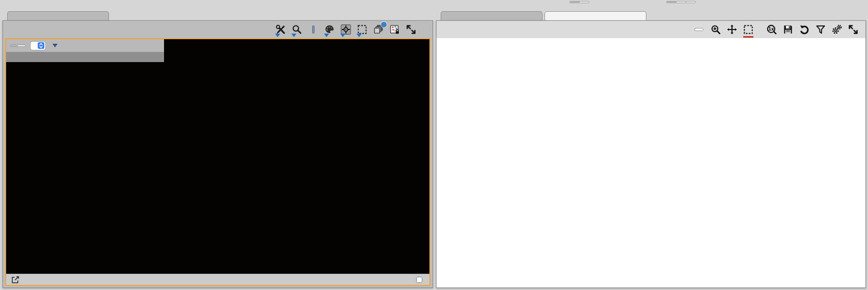  Describe the element at coordinates (681, 2) in the screenshot. I see `layout-bi-view-images-button` at that location.